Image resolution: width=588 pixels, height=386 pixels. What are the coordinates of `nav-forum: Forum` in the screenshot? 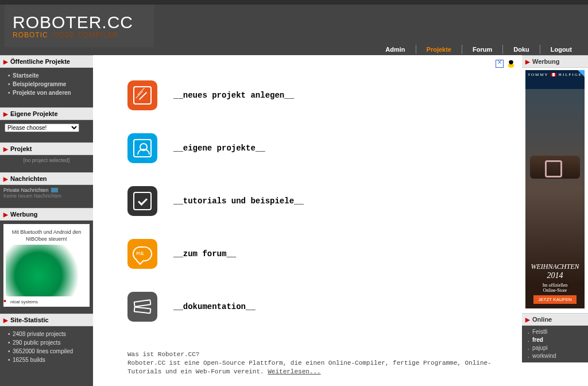 It's located at (482, 49).